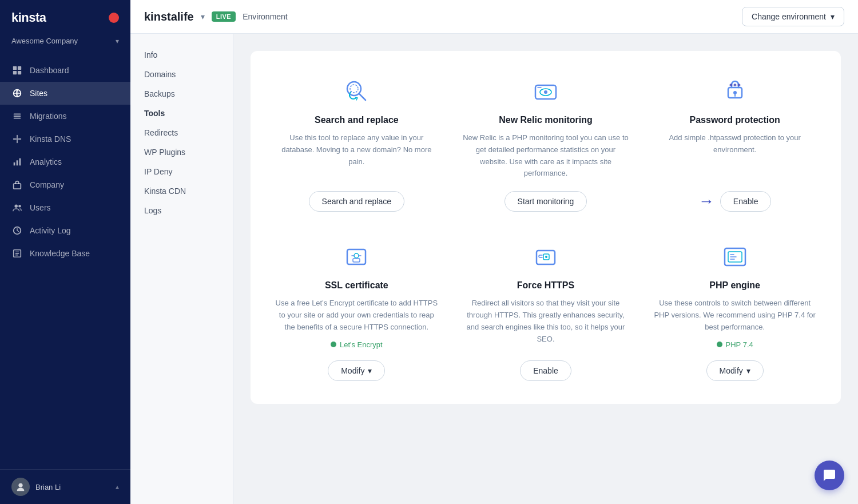 Image resolution: width=858 pixels, height=504 pixels. What do you see at coordinates (21, 487) in the screenshot?
I see `avatar` at bounding box center [21, 487].